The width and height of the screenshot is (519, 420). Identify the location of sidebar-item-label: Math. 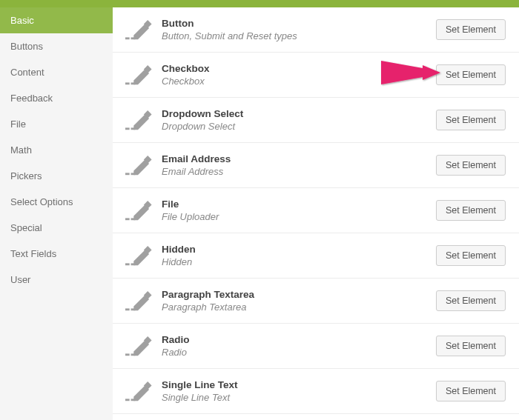
(21, 150).